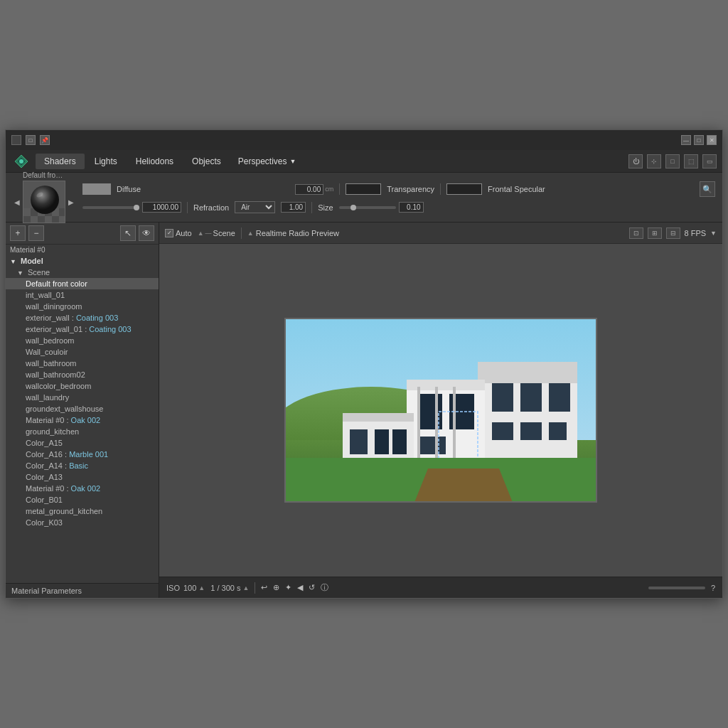 This screenshot has height=728, width=728. What do you see at coordinates (97, 189) in the screenshot?
I see `diffuse-color-swatch` at bounding box center [97, 189].